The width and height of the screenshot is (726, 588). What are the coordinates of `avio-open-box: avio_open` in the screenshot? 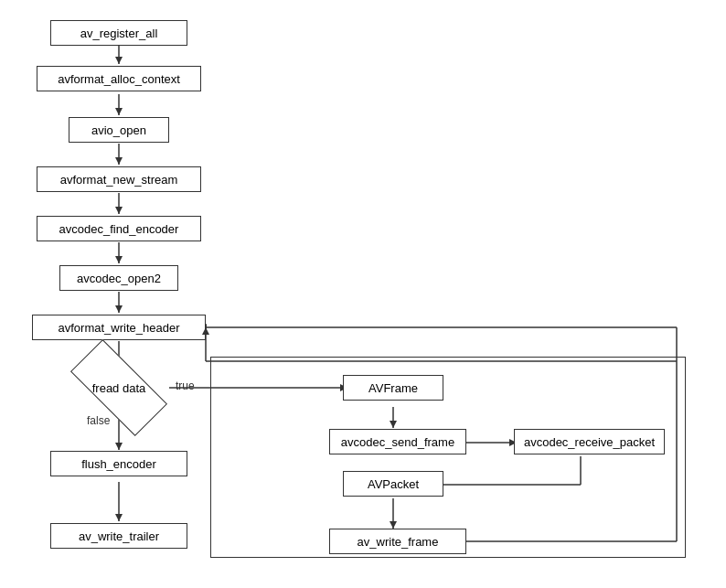 It's located at (119, 130).